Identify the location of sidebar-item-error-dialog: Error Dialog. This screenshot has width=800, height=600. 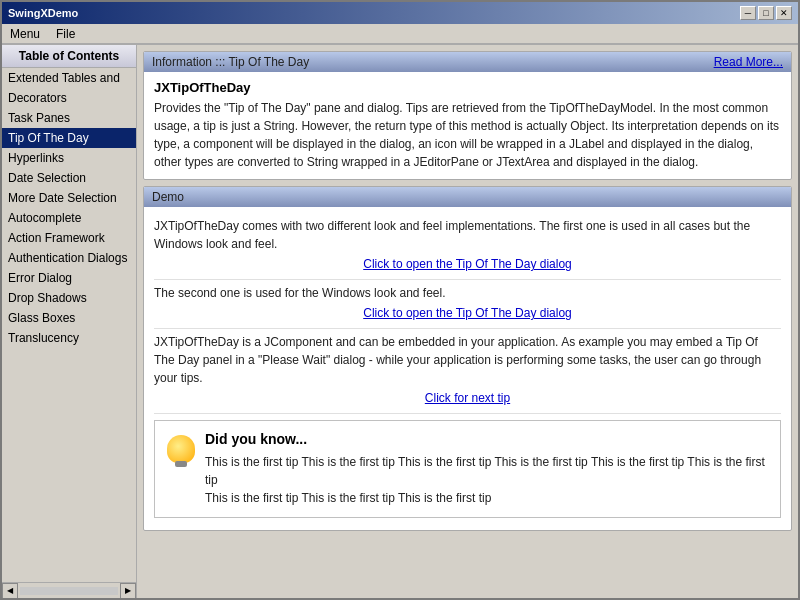
(69, 278).